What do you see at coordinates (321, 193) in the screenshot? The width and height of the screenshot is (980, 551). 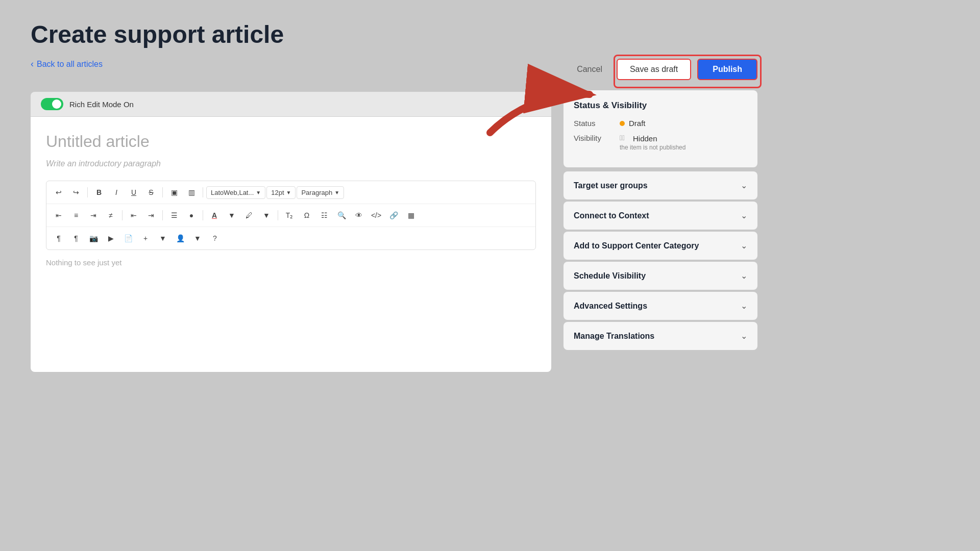 I see `paragraph-select: Paragraph ▼` at bounding box center [321, 193].